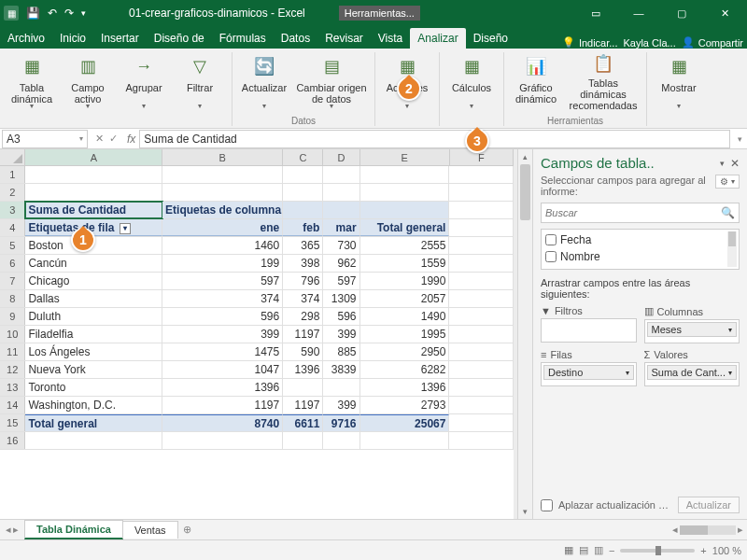 This screenshot has height=560, width=747. Describe the element at coordinates (303, 423) in the screenshot. I see `cell: 6611` at that location.